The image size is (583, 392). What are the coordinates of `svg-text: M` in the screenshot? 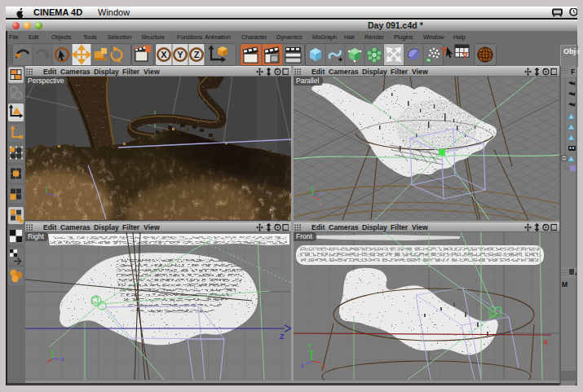 It's located at (564, 284).